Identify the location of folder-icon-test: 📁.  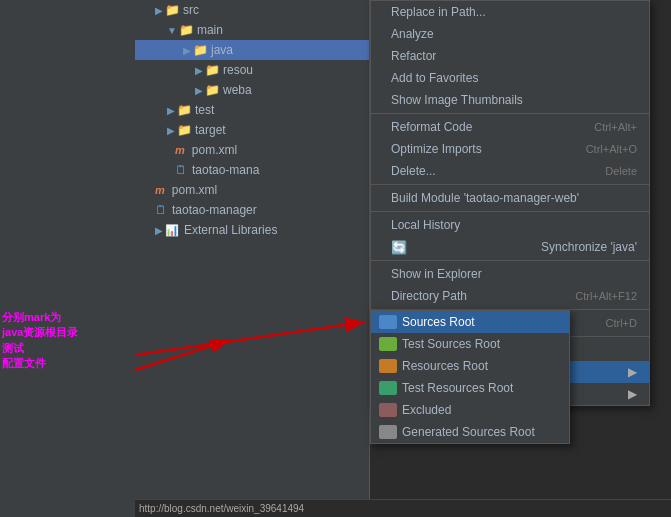
(184, 110).